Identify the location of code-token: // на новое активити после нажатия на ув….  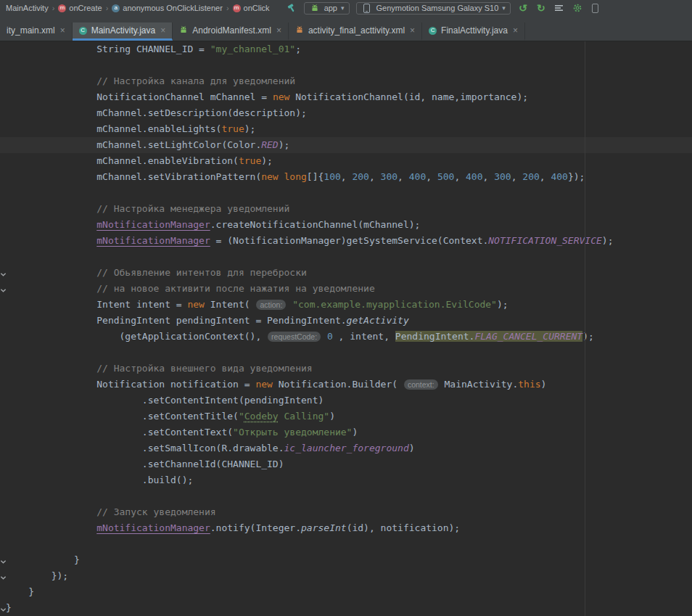
(236, 289).